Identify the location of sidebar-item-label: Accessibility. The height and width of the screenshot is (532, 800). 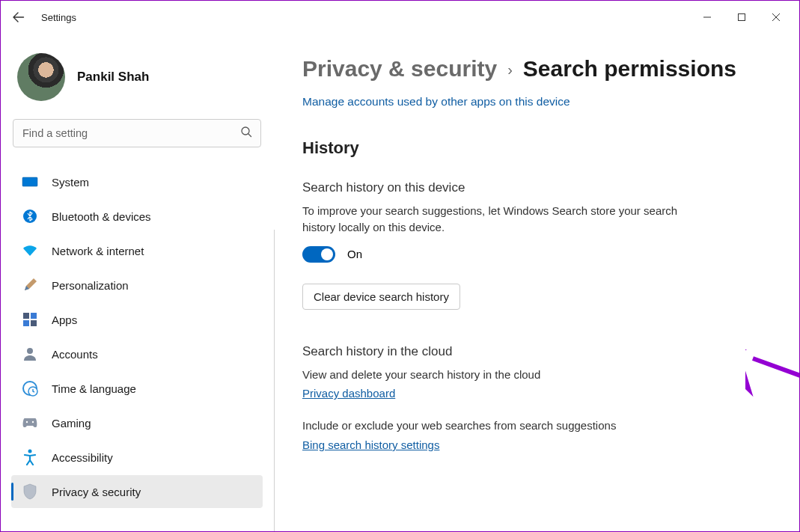
(82, 458).